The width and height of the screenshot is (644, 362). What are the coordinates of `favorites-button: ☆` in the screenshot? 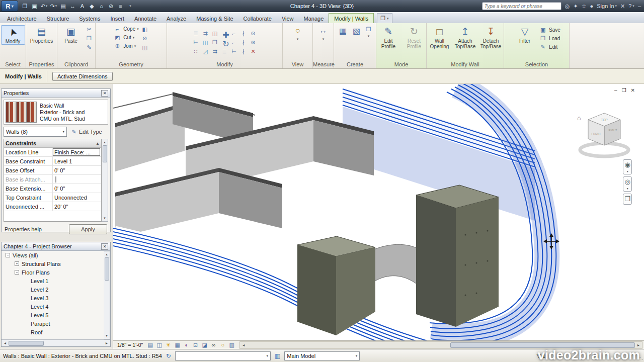 It's located at (584, 6).